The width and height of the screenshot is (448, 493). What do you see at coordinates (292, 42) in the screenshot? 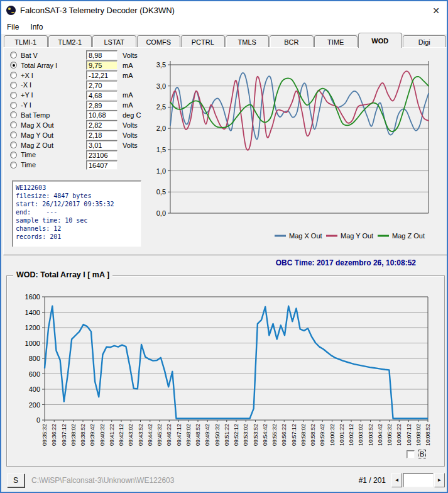
I see `tab-bcr: BCR` at bounding box center [292, 42].